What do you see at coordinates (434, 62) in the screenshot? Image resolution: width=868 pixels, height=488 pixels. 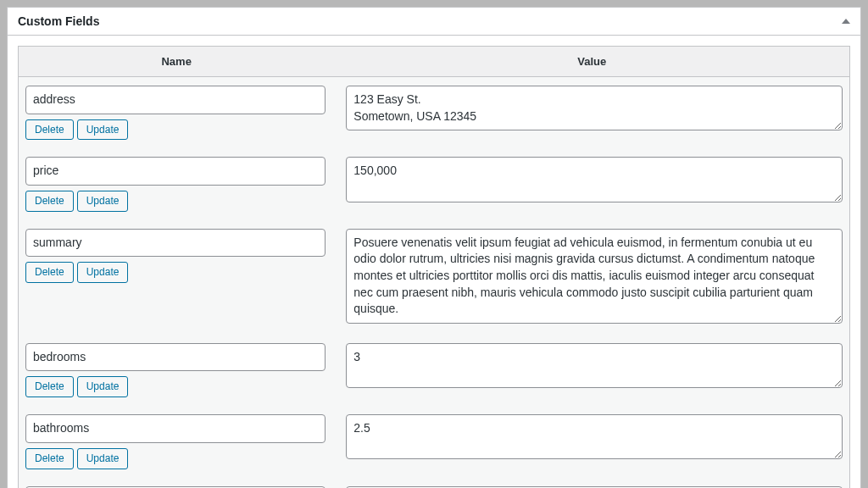 I see `table-head: Name Value` at bounding box center [434, 62].